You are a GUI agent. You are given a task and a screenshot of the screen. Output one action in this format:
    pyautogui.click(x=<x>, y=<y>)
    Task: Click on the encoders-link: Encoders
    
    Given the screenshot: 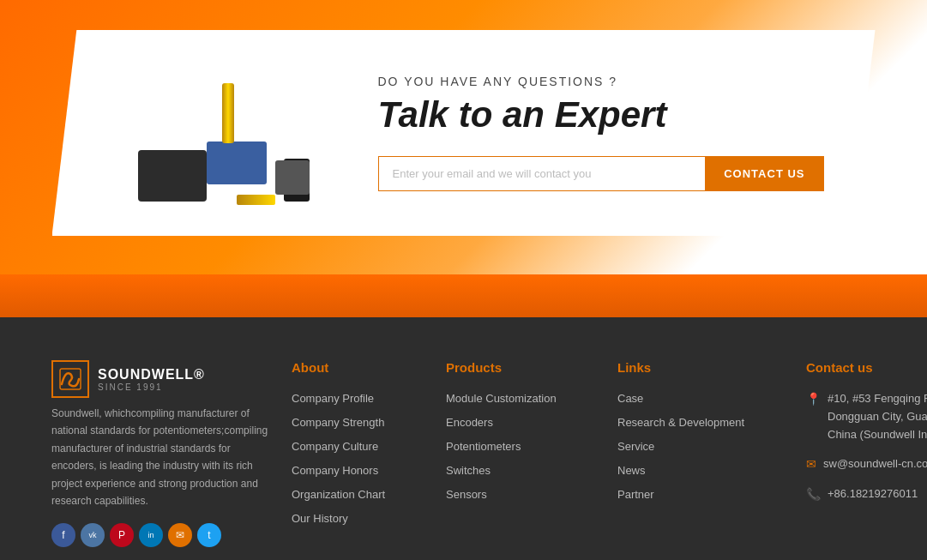 What is the action you would take?
    pyautogui.click(x=470, y=422)
    